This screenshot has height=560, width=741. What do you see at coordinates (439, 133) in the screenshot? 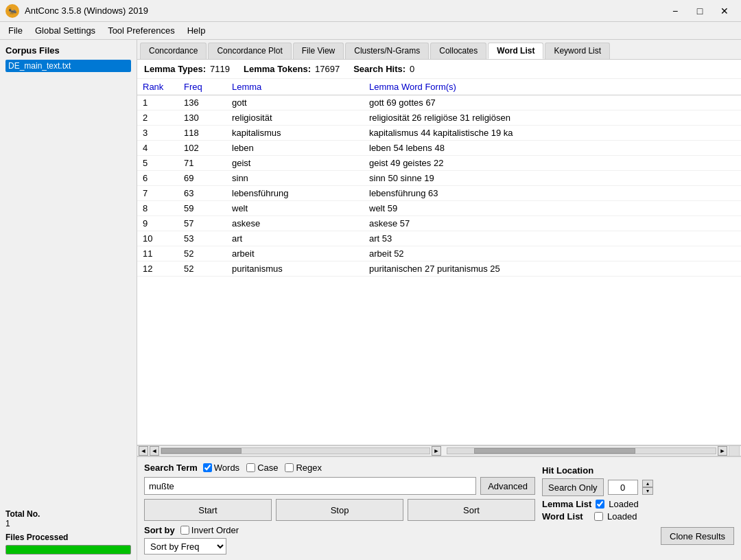
I see `table-row: 3 118 kapitalismus kapitalismus 44 kapit…` at bounding box center [439, 133].